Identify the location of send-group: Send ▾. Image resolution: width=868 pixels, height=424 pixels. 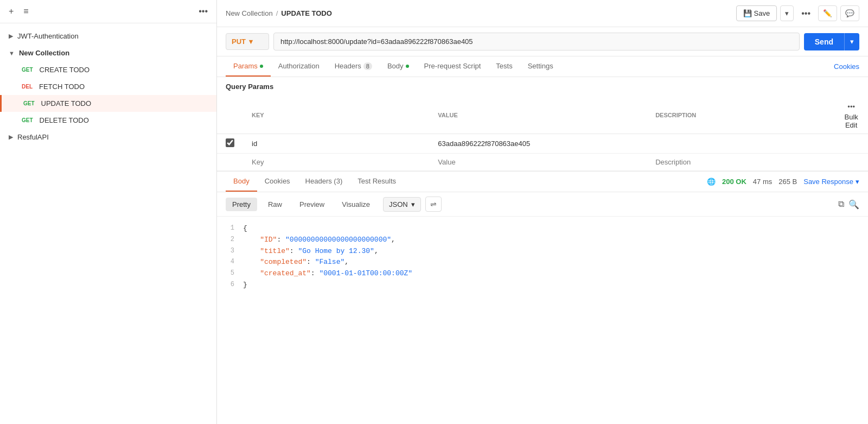
(832, 42).